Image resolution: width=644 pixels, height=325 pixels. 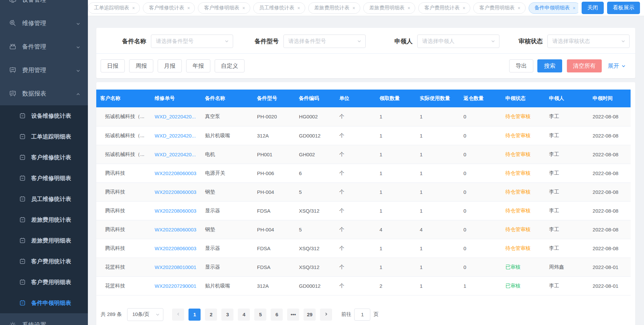 What do you see at coordinates (178, 315) in the screenshot?
I see `chevron-left-icon` at bounding box center [178, 315].